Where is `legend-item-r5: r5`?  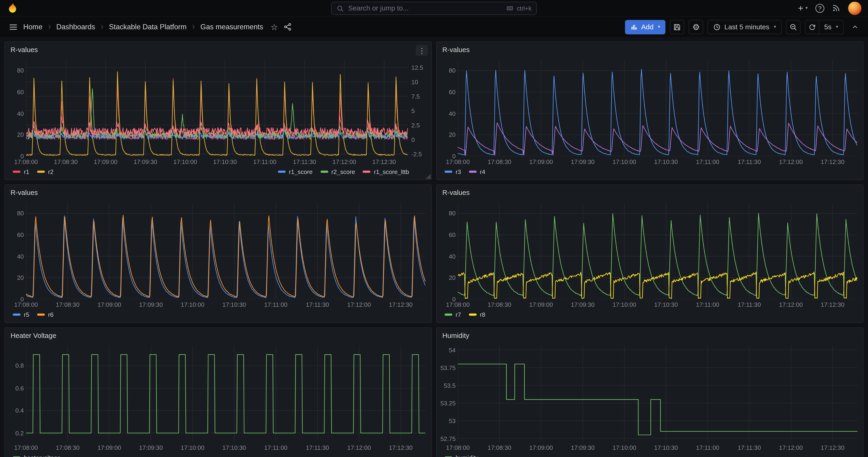 legend-item-r5: r5 is located at coordinates (21, 314).